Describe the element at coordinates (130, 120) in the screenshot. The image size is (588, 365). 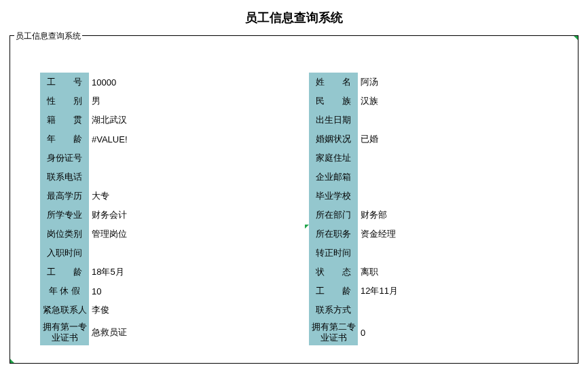
I see `left-value: 湖北武汉` at that location.